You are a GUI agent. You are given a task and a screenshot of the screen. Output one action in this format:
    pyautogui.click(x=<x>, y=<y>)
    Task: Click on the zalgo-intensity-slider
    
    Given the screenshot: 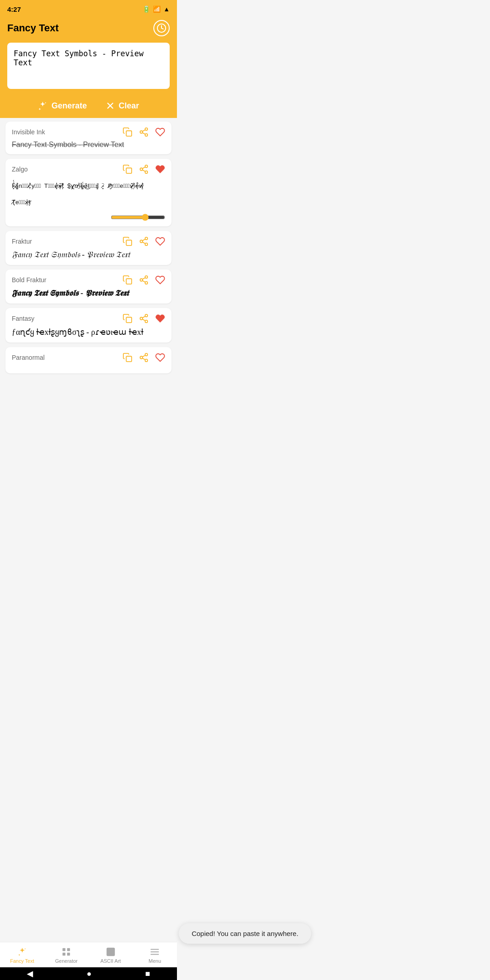 What is the action you would take?
    pyautogui.click(x=138, y=217)
    